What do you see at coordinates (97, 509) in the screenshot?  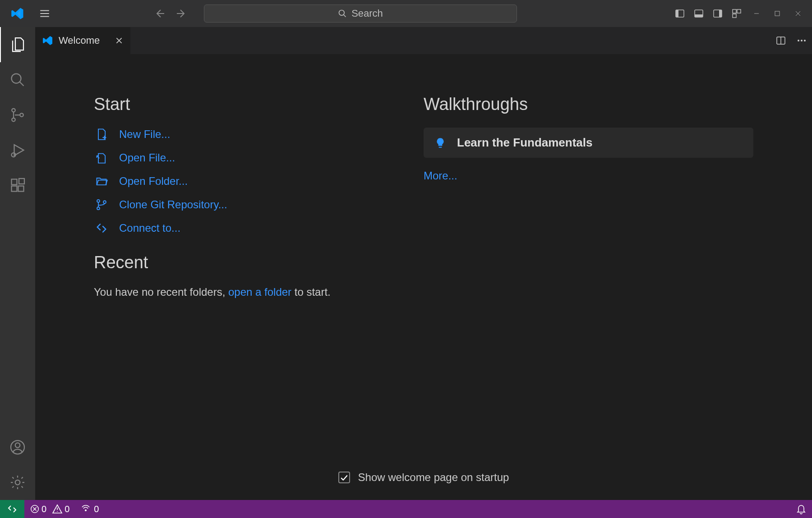 I see `ports-count: 0` at bounding box center [97, 509].